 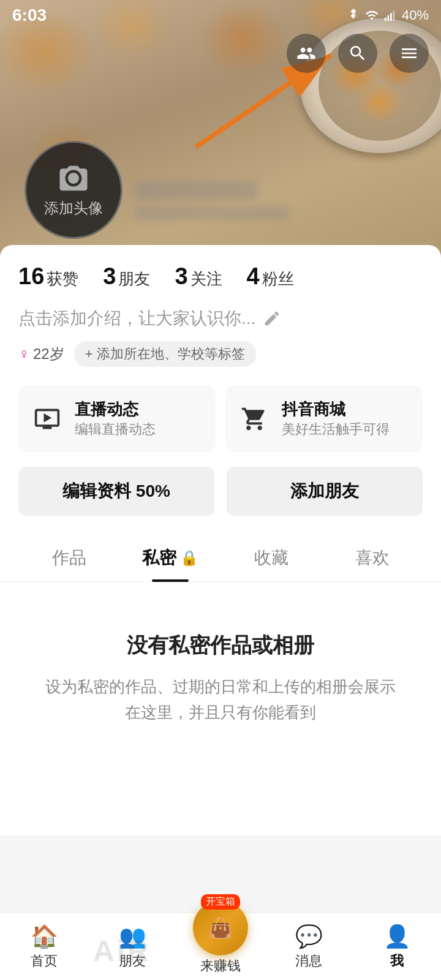 I want to click on avatar-label: 添加头像, so click(x=74, y=208).